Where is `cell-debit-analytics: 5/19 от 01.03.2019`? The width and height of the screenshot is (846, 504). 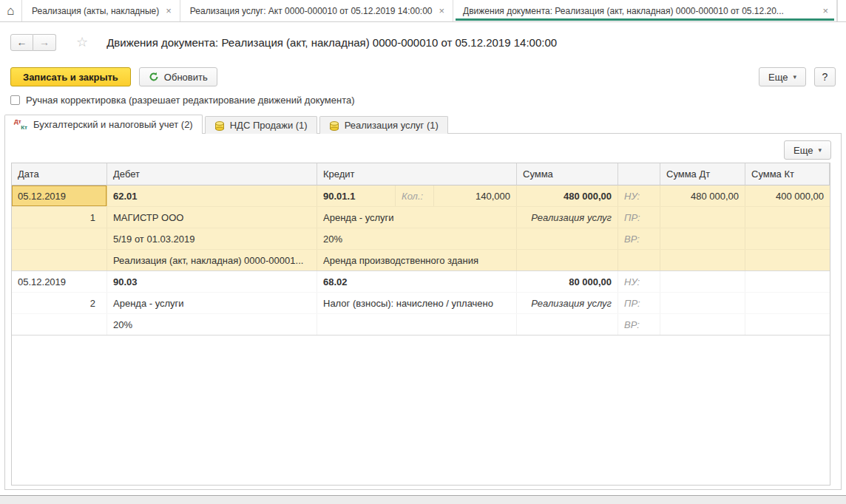
cell-debit-analytics: 5/19 от 01.03.2019 is located at coordinates (212, 239).